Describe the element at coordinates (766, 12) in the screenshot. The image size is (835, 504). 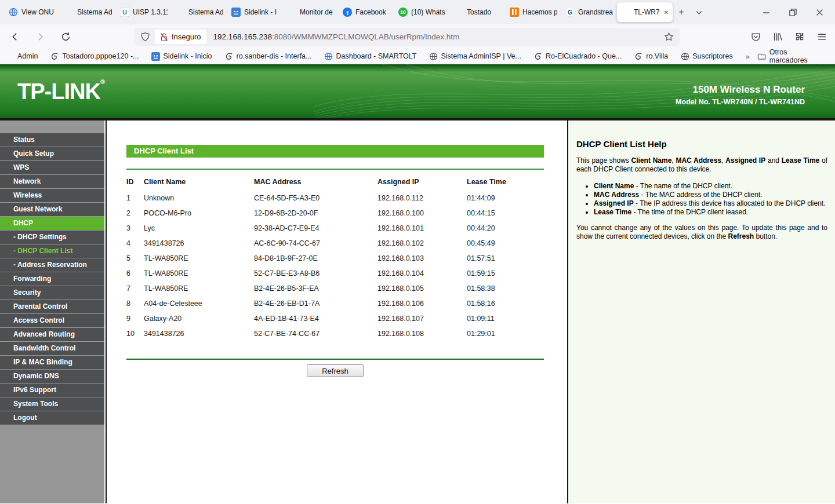
I see `minimize-button` at that location.